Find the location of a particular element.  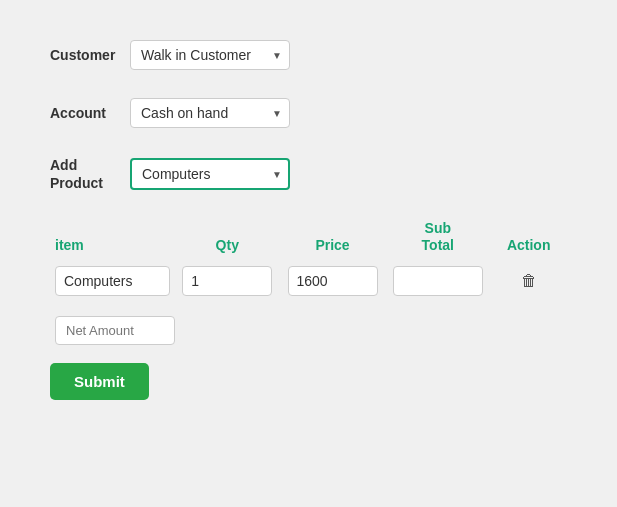

submit-button: Submit is located at coordinates (100, 382).